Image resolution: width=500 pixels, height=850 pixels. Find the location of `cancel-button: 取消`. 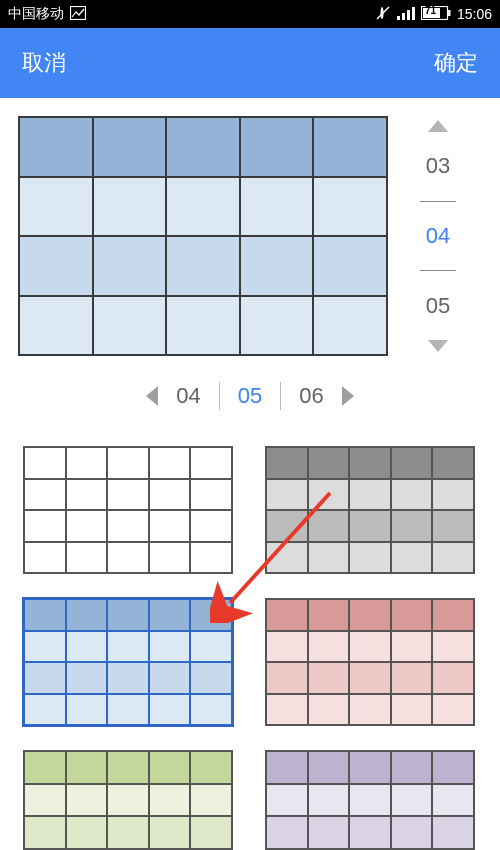

cancel-button: 取消 is located at coordinates (44, 63).